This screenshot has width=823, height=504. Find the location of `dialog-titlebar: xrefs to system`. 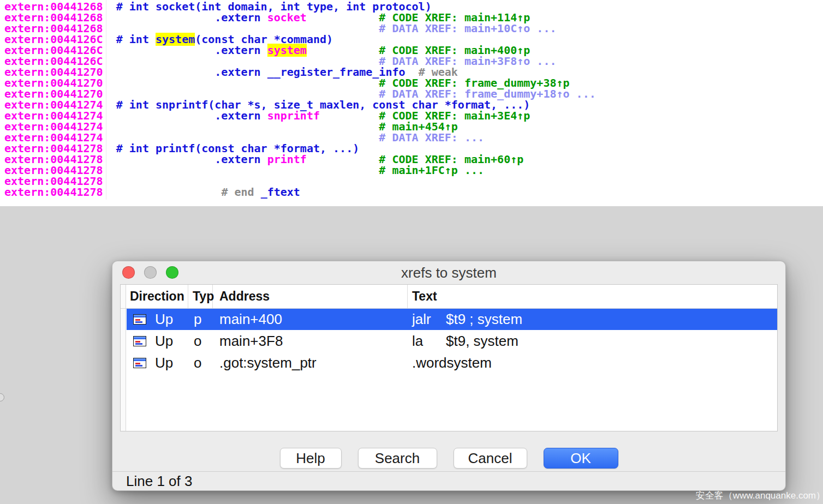

dialog-titlebar: xrefs to system is located at coordinates (449, 273).